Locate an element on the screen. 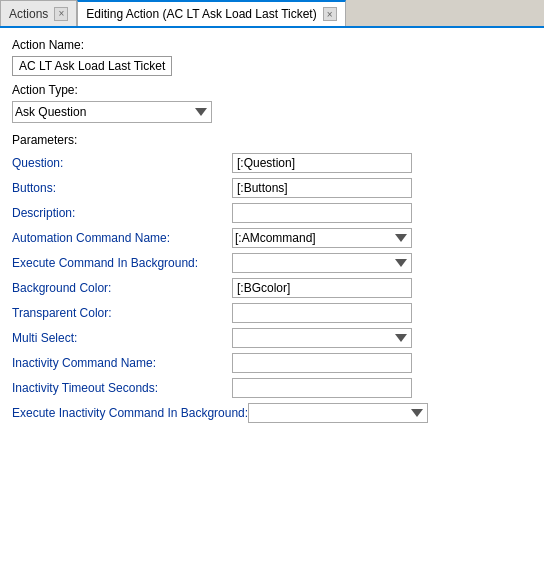 The width and height of the screenshot is (544, 587). input-inactivity-command is located at coordinates (322, 363).